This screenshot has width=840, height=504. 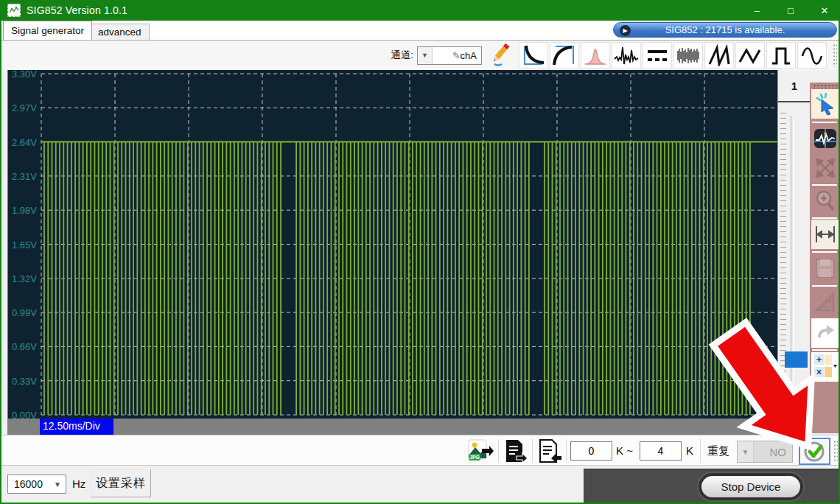 I want to click on wave-pulse-train-button, so click(x=626, y=55).